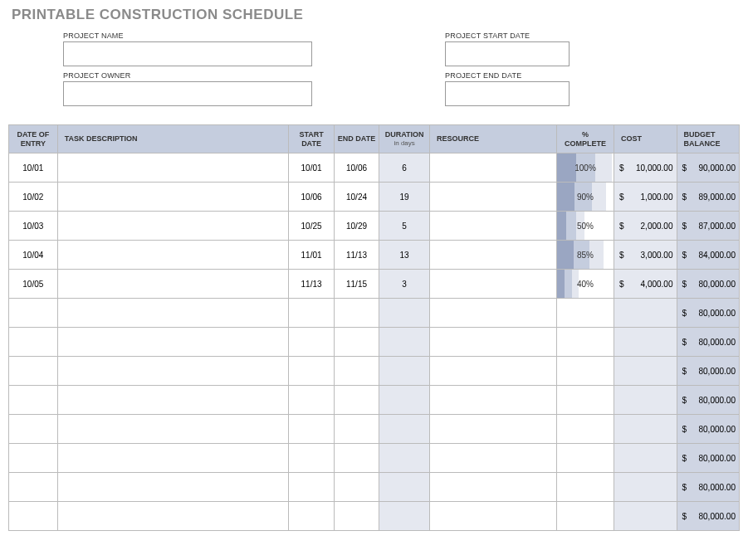 The width and height of the screenshot is (748, 560). I want to click on project-start-input, so click(507, 54).